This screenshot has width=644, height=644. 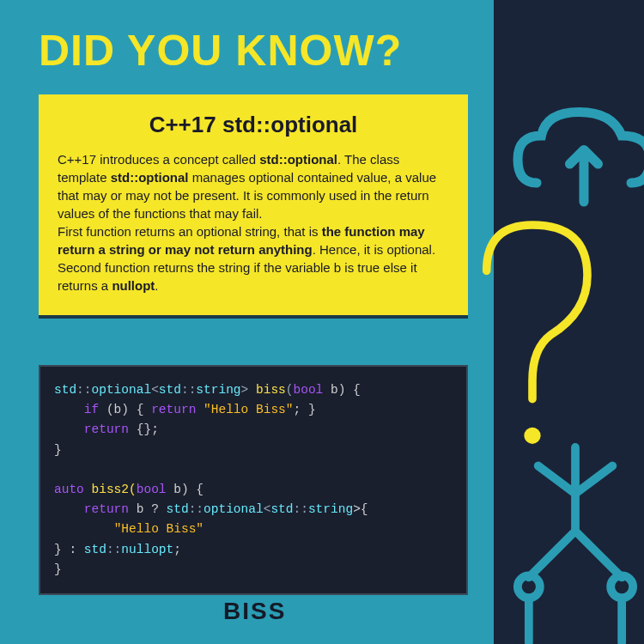 What do you see at coordinates (220, 51) in the screenshot?
I see `headline: DID YOU KNOW?` at bounding box center [220, 51].